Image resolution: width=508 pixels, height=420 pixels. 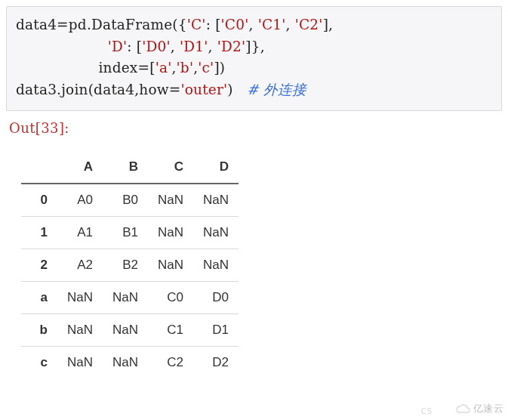 I want to click on code-string: 'b', so click(x=186, y=68).